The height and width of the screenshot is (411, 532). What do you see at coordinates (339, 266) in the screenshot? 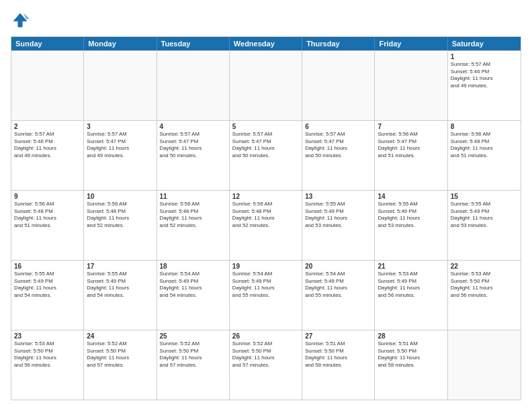
I see `day-number: 20` at bounding box center [339, 266].